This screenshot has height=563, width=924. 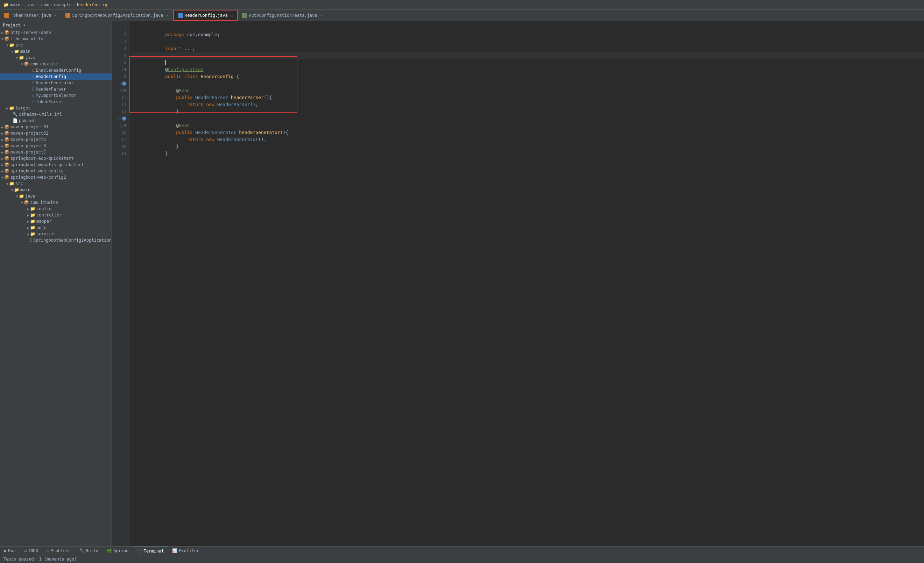 What do you see at coordinates (186, 551) in the screenshot?
I see `bottom-tab-profiler: 📊 Profiler` at bounding box center [186, 551].